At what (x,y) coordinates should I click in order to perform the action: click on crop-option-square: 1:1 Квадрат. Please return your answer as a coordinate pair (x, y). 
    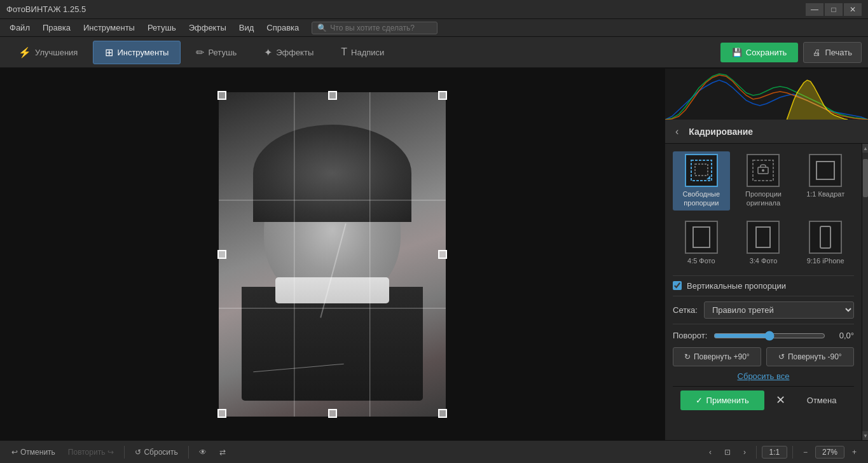
    Looking at the image, I should click on (825, 181).